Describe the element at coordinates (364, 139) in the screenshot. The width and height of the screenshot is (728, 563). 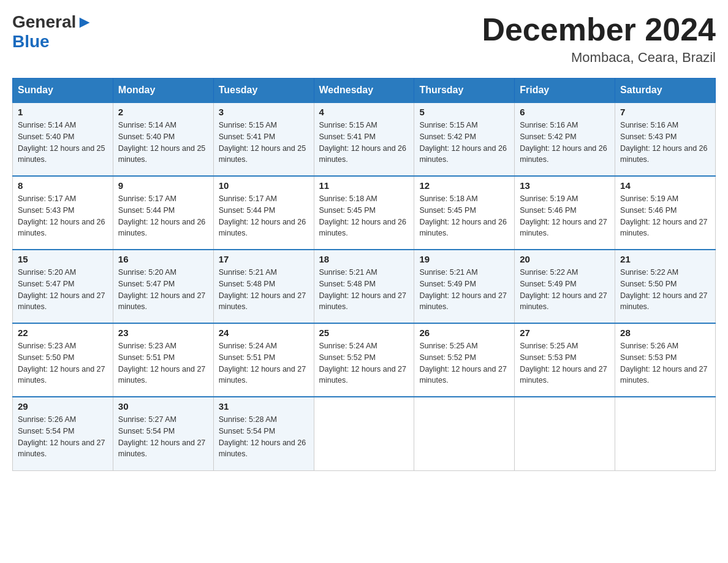
I see `calendar-cell: 4 Sunrise: 5:15 AM Sunset: 5:41 PM Dayli…` at that location.